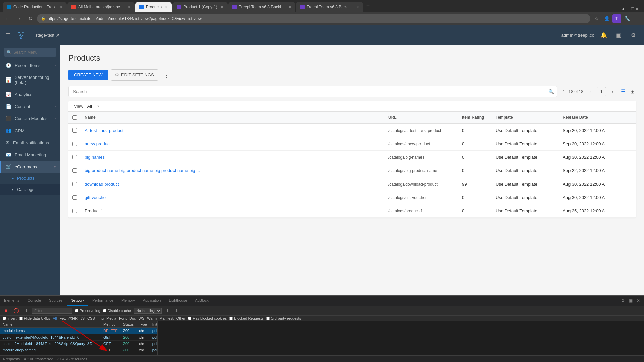 This screenshot has width=644, height=362. What do you see at coordinates (358, 7) in the screenshot?
I see `tab-close-treepl2: ×` at bounding box center [358, 7].